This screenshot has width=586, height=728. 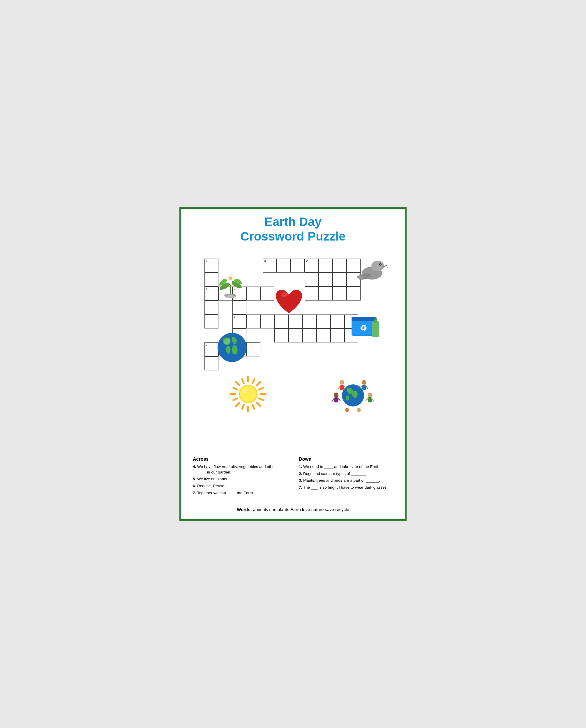 I want to click on across-clue-7: 7. Together we can ____ the Earth., so click(x=240, y=493).